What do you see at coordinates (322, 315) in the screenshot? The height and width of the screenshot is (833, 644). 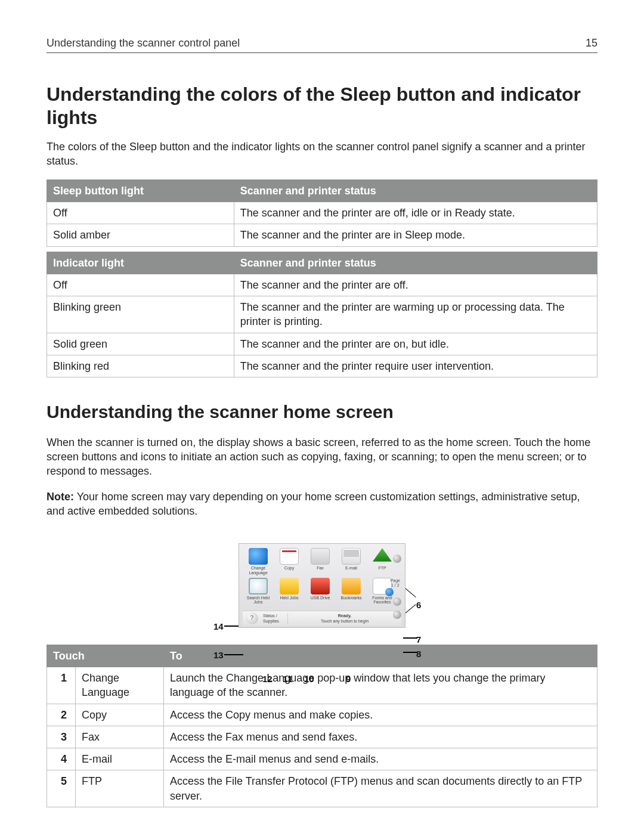 I see `table-row: Blinking greenThe scanner and the printe…` at bounding box center [322, 315].